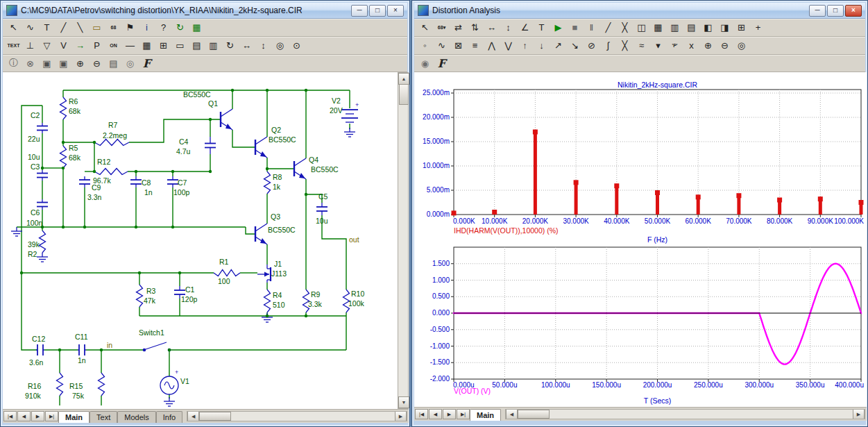 The width and height of the screenshot is (868, 427). I want to click on scroll-right-button: ▶, so click(401, 417).